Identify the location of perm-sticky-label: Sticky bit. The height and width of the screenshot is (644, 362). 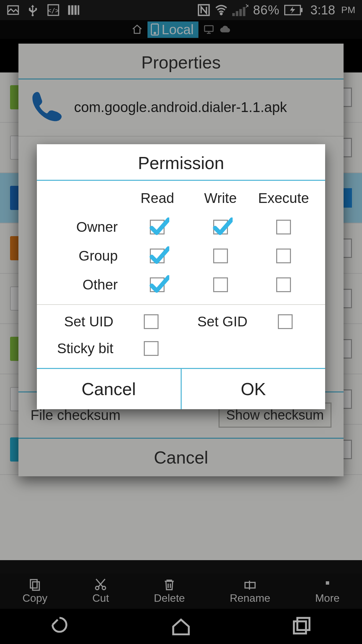
(84, 348).